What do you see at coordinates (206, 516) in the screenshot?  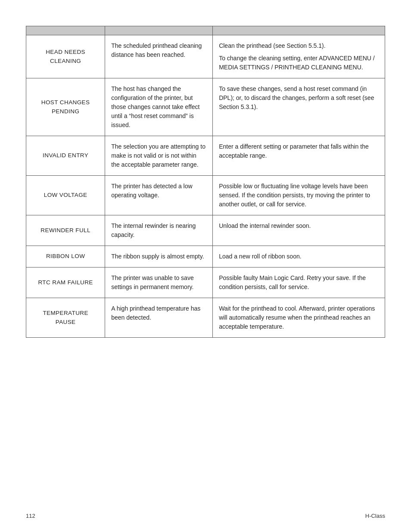 I see `page-footer: 112 H-Class` at bounding box center [206, 516].